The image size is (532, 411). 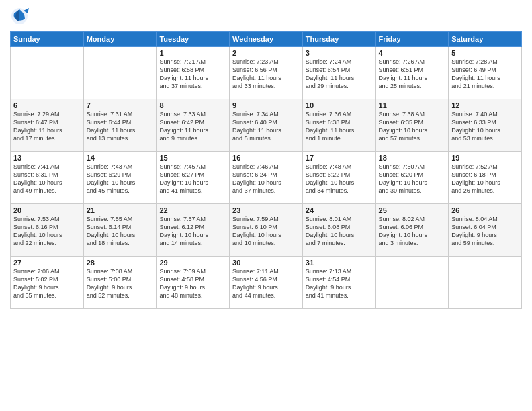 I want to click on day-number: 6, so click(x=47, y=105).